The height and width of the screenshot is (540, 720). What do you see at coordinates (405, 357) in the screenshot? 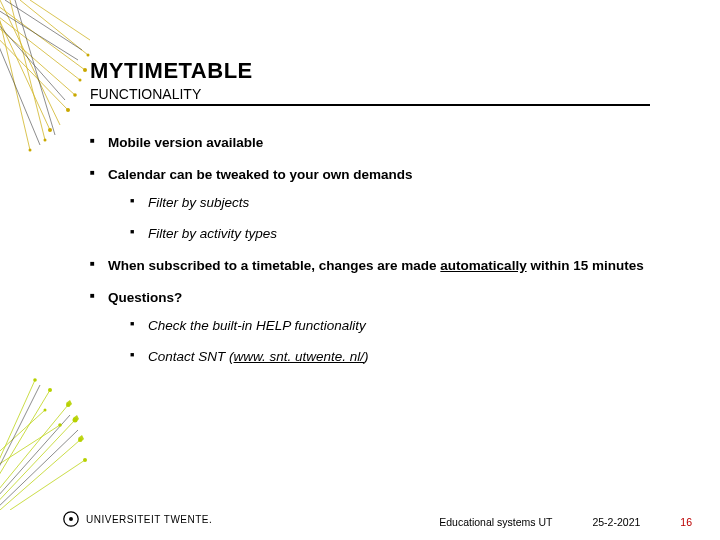
I see `subbullet-contact: Contact SNT (www. snt. utwente. nl/)` at bounding box center [405, 357].